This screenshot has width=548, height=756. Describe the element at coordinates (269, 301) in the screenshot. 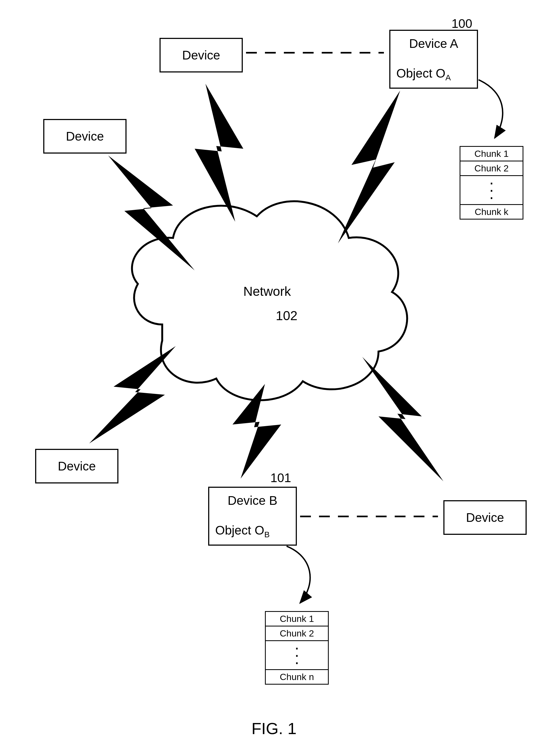

I see `network-cloud` at that location.